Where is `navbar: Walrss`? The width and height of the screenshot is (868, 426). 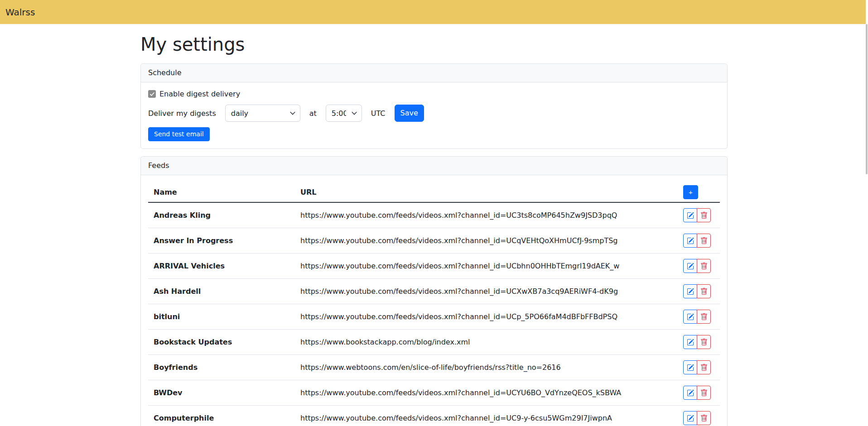 navbar: Walrss is located at coordinates (434, 12).